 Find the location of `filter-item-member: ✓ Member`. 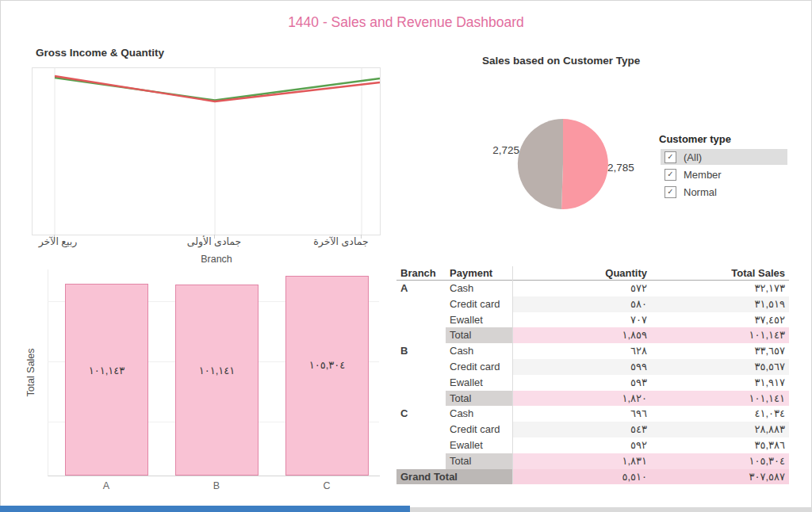

filter-item-member: ✓ Member is located at coordinates (724, 174).